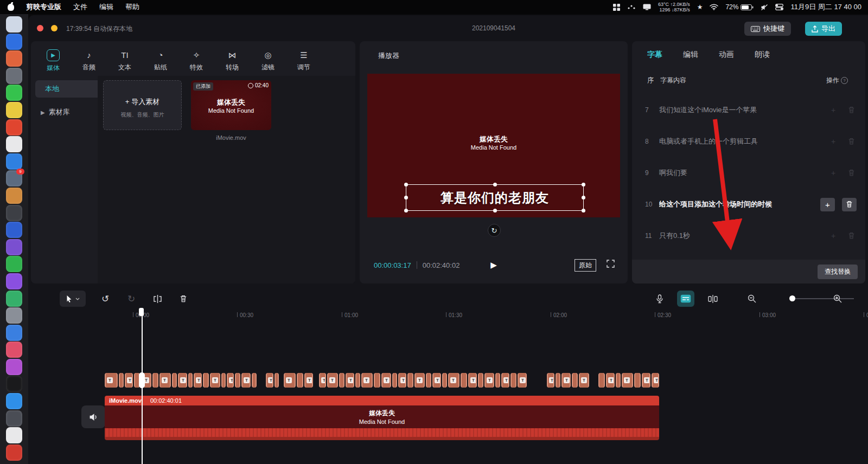 This screenshot has height=464, width=868. Describe the element at coordinates (838, 272) in the screenshot. I see `find-replace-button: 查找替换` at that location.